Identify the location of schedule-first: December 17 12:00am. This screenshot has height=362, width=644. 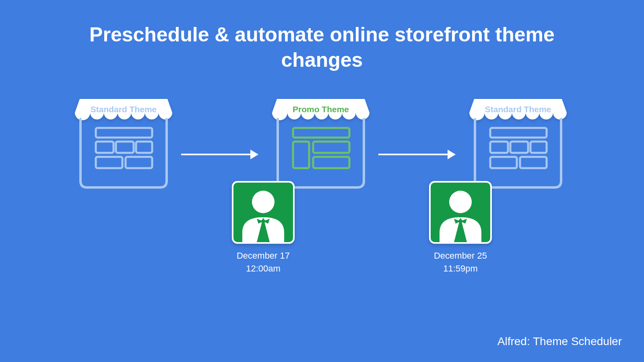
(263, 262).